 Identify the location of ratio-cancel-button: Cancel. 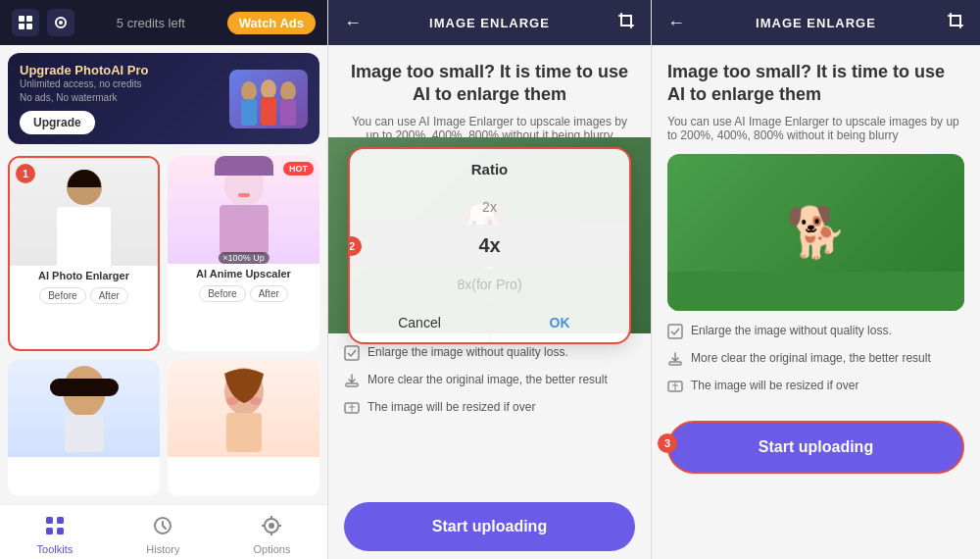
(419, 323).